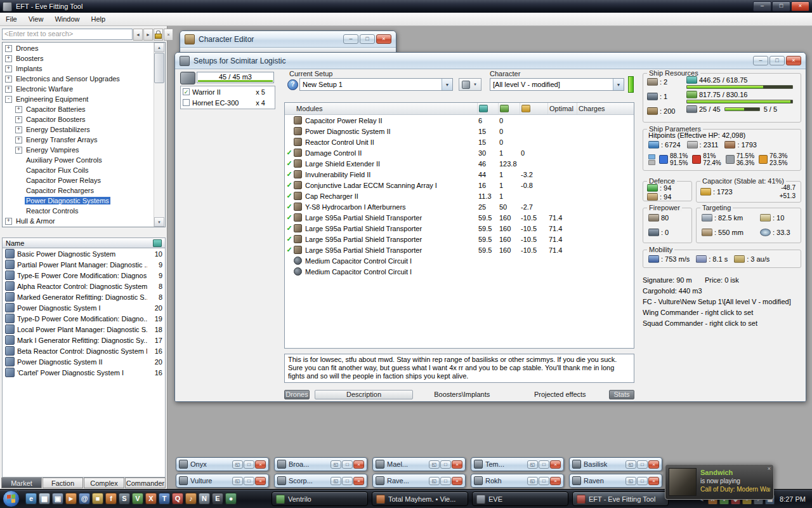 The width and height of the screenshot is (812, 508). Describe the element at coordinates (84, 254) in the screenshot. I see `list-item: Basic Power Diagnostic System10` at that location.